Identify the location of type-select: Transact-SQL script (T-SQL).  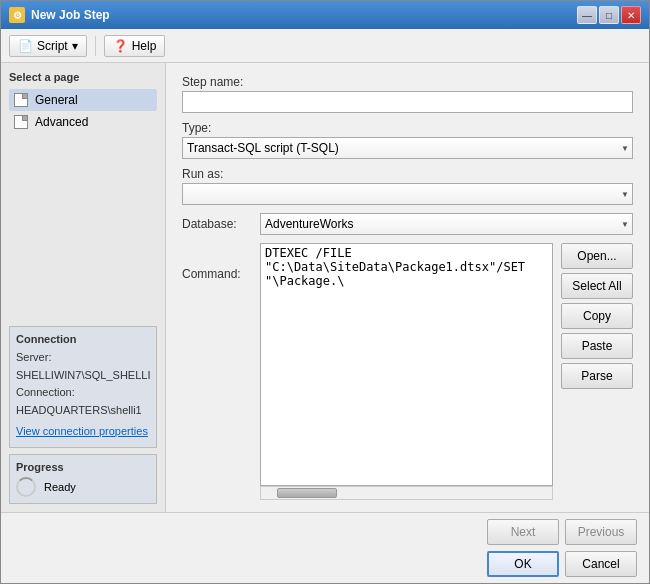
(408, 148).